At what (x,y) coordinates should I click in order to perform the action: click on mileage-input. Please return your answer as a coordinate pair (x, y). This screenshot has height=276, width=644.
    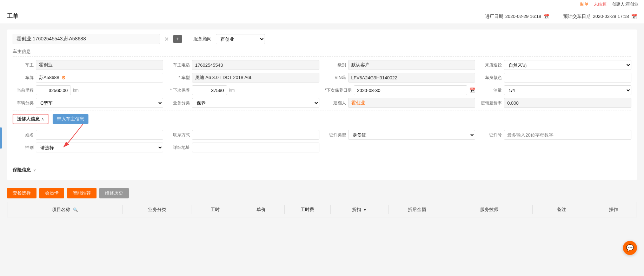
    Looking at the image, I should click on (53, 90).